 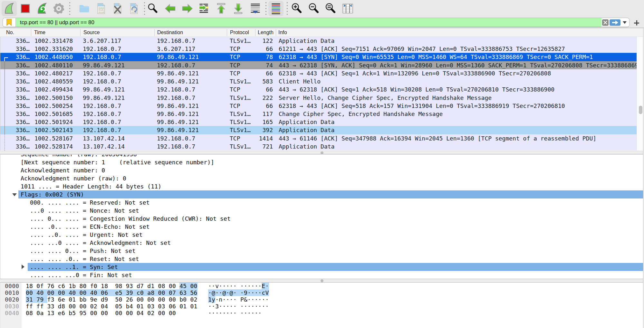 I want to click on cell-length: 117, so click(x=259, y=114).